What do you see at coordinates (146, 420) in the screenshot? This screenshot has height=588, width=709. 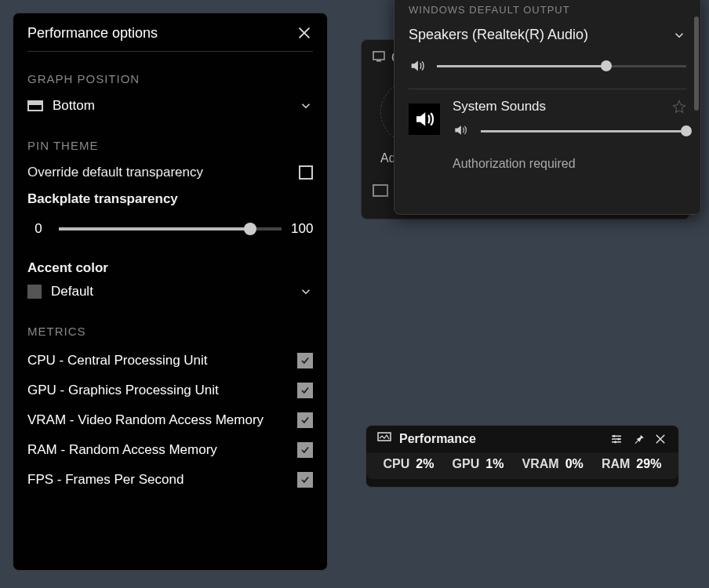 I see `metric-label: VRAM - Video Random Access Memory` at bounding box center [146, 420].